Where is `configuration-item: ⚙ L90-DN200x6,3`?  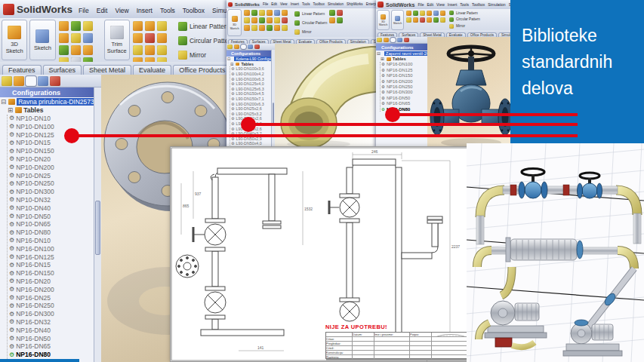
configuration-item: ⚙ L90-DN200x6,3 is located at coordinates (253, 104).